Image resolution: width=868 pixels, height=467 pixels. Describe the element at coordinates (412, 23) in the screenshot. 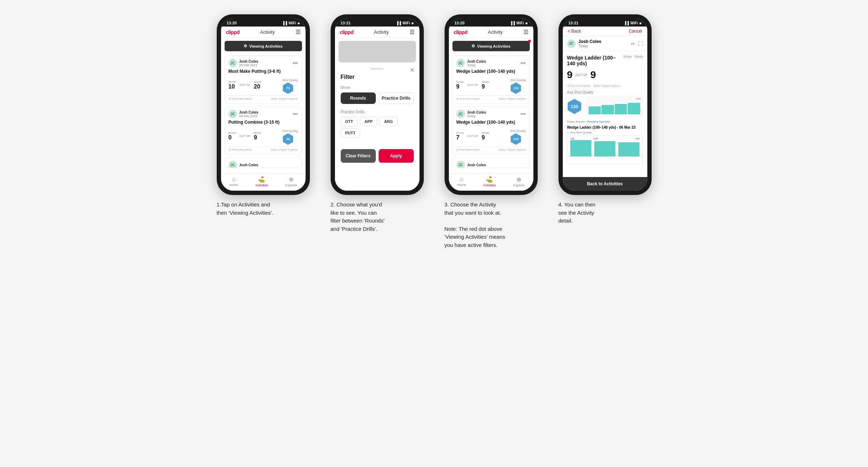

I see `battery-2: ■` at that location.